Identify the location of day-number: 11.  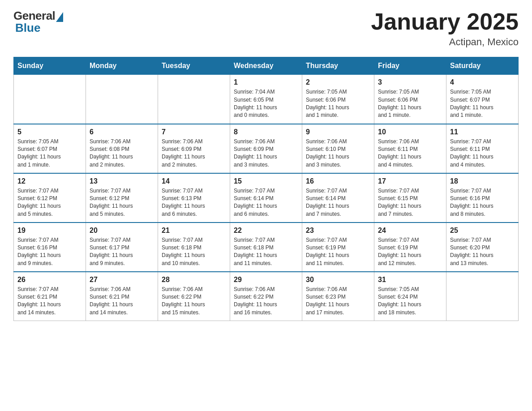
(482, 132).